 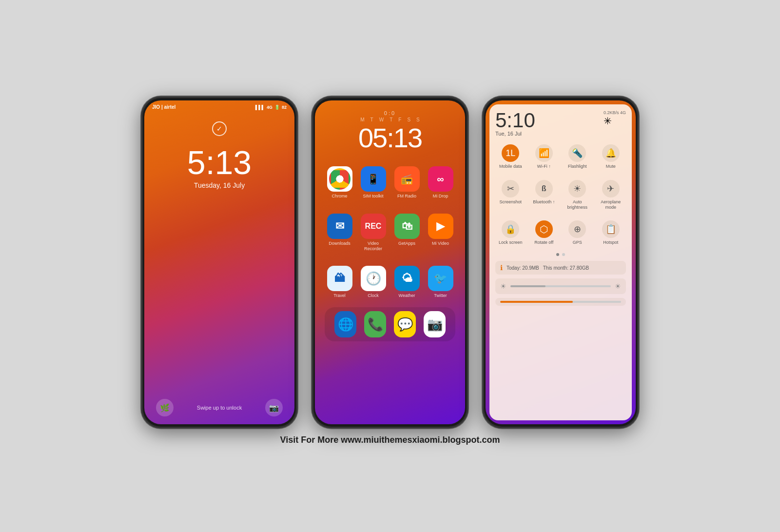 What do you see at coordinates (345, 324) in the screenshot?
I see `dock-browser: 🌐` at bounding box center [345, 324].